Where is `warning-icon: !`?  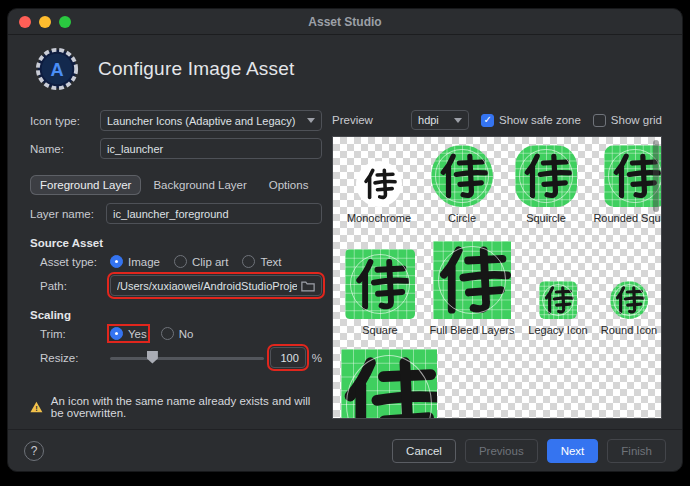
warning-icon: ! is located at coordinates (36, 407).